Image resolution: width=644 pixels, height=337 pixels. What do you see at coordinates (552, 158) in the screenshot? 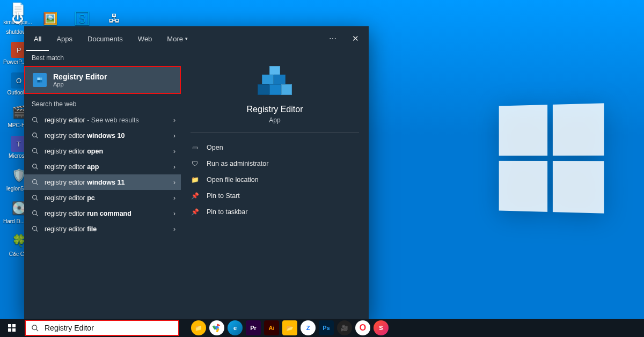
I see `windows-wallpaper-logo` at bounding box center [552, 158].